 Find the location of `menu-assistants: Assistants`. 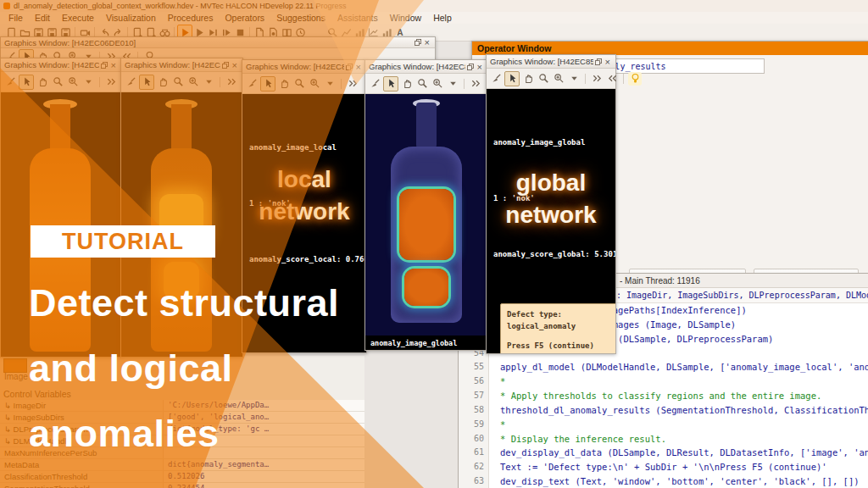

menu-assistants: Assistants is located at coordinates (358, 18).